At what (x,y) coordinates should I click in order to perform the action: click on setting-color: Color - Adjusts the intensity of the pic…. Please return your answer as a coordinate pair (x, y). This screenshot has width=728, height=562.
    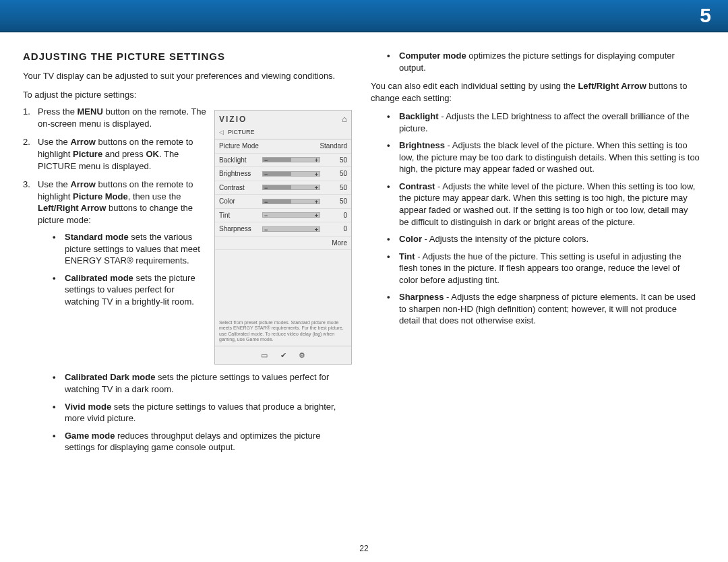
    Looking at the image, I should click on (543, 239).